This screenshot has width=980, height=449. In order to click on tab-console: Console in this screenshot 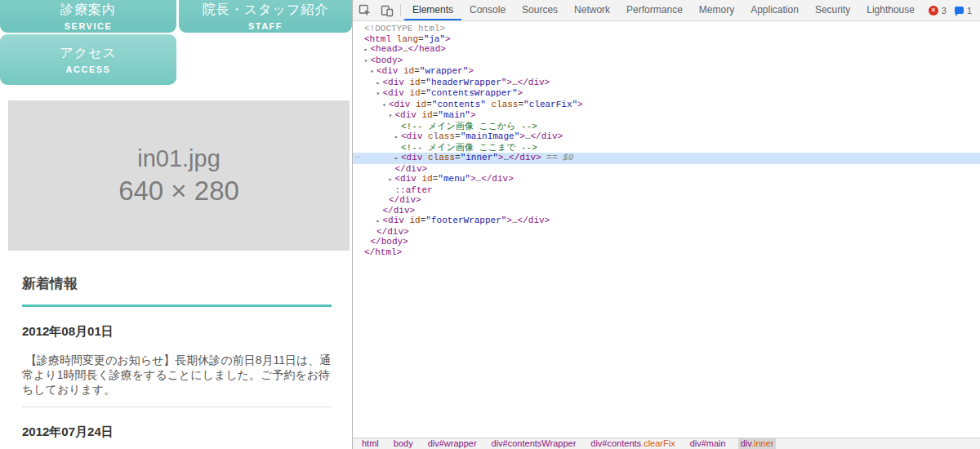, I will do `click(488, 10)`.